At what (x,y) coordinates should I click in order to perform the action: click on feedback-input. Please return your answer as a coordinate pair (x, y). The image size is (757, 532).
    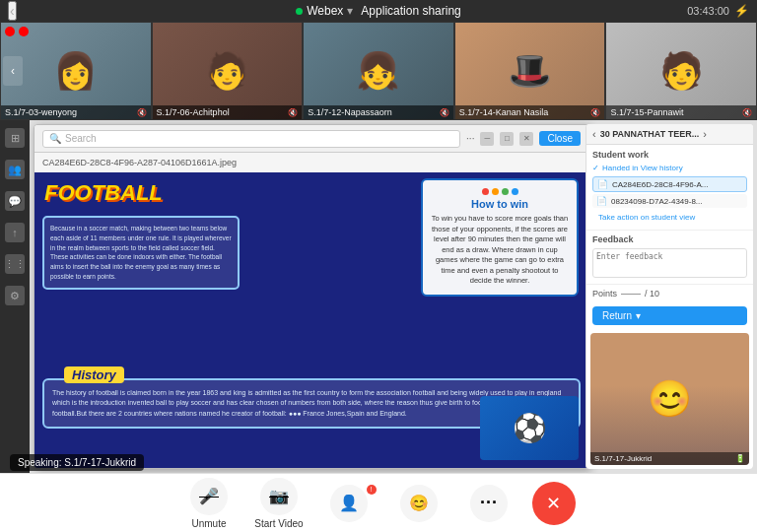
    Looking at the image, I should click on (670, 263).